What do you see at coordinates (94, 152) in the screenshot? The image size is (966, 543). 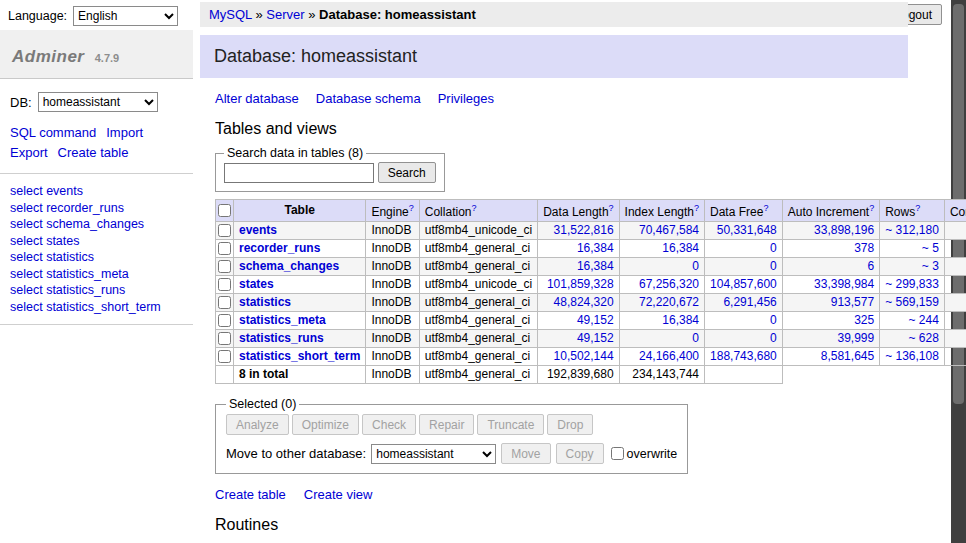 I see `sidebar-link-create-table: Create table` at bounding box center [94, 152].